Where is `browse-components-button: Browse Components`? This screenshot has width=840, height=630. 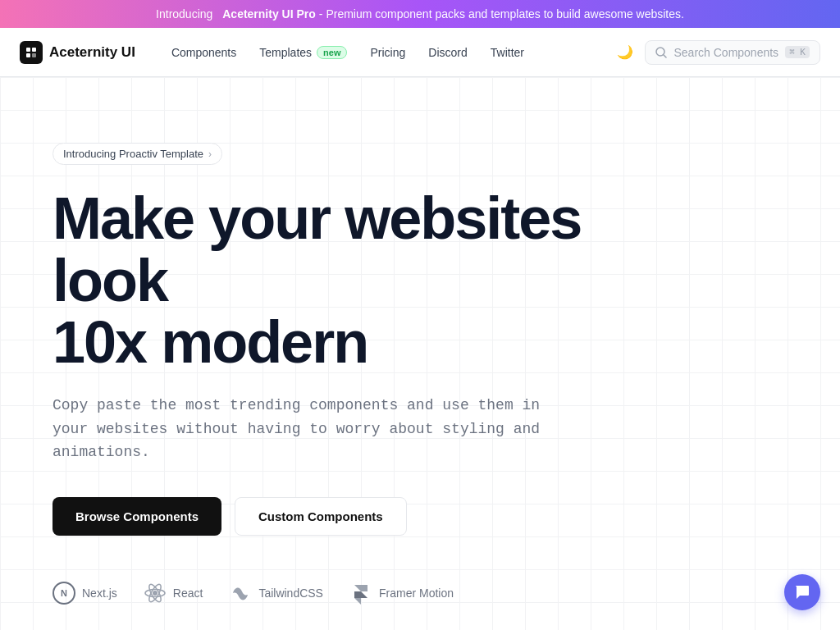 browse-components-button: Browse Components is located at coordinates (137, 517).